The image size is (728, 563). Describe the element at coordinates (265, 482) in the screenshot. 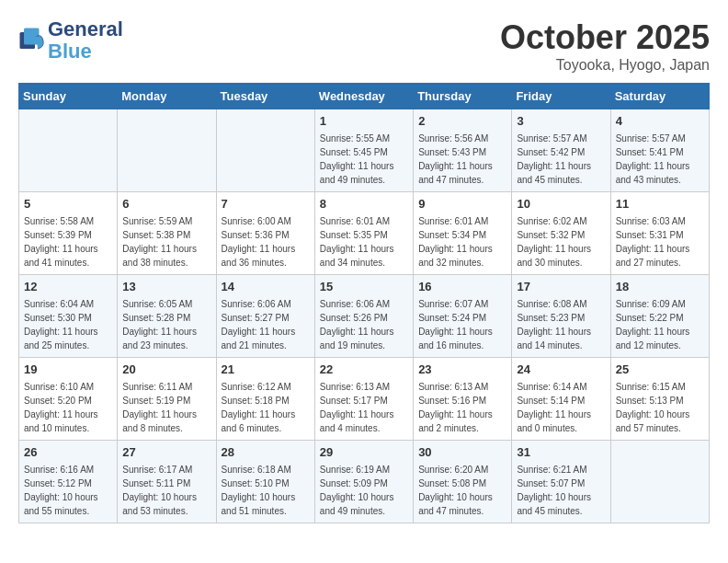

I see `calendar-cell: 28Sunrise: 6:18 AM Sunset: 5:10 PM Dayli…` at that location.